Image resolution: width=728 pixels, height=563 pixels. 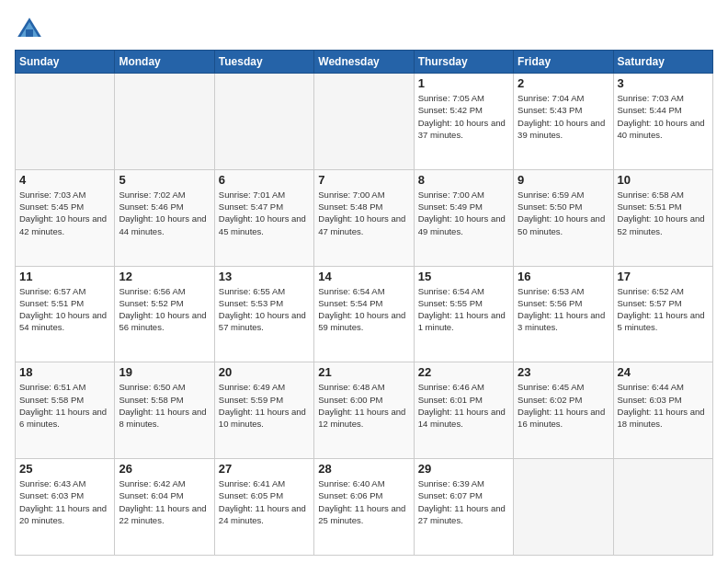 What do you see at coordinates (664, 83) in the screenshot?
I see `day-number: 3` at bounding box center [664, 83].